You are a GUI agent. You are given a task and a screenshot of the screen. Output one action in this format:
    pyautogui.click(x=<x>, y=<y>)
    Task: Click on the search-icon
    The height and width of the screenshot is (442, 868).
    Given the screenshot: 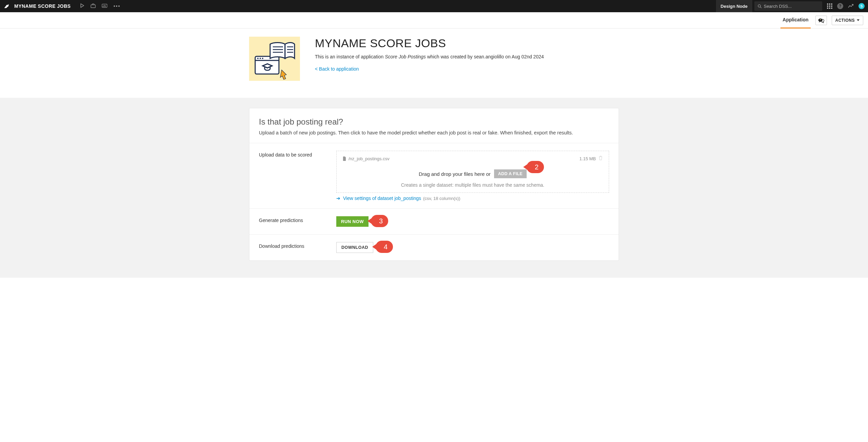 What is the action you would take?
    pyautogui.click(x=760, y=6)
    